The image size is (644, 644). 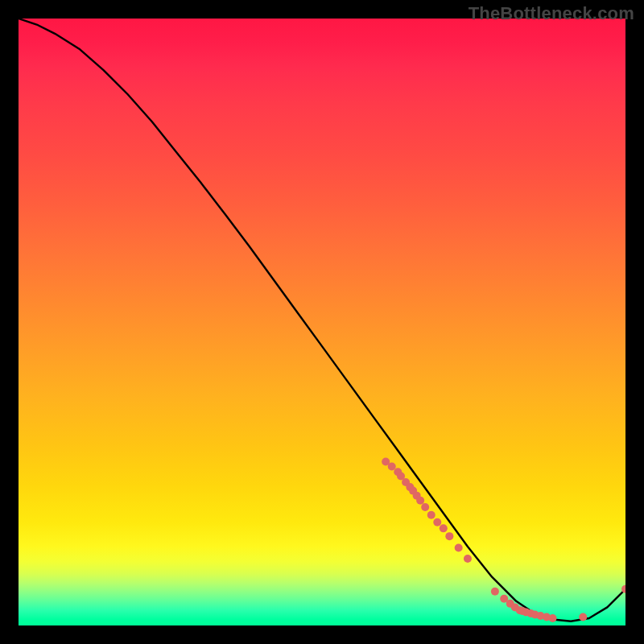 What do you see at coordinates (551, 14) in the screenshot?
I see `watermark-text: TheBottleneck.com` at bounding box center [551, 14].